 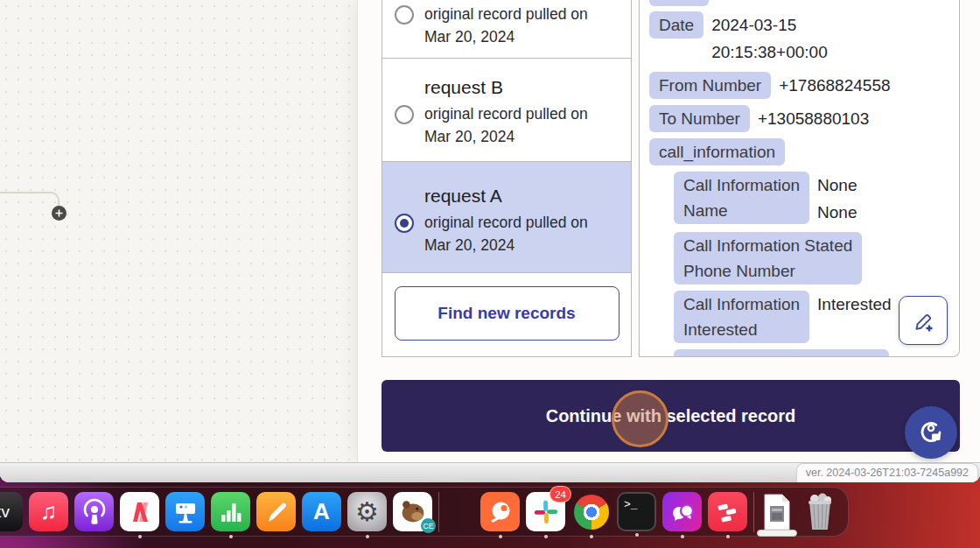 What do you see at coordinates (507, 110) in the screenshot?
I see `record-option-request-b: request B original record pulled on Mar …` at bounding box center [507, 110].